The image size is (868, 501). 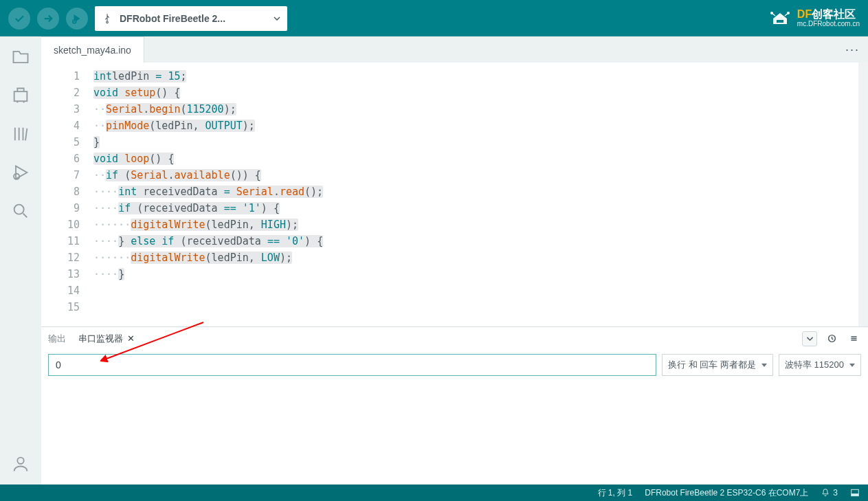 I want to click on sketchbook-icon, so click(x=21, y=57).